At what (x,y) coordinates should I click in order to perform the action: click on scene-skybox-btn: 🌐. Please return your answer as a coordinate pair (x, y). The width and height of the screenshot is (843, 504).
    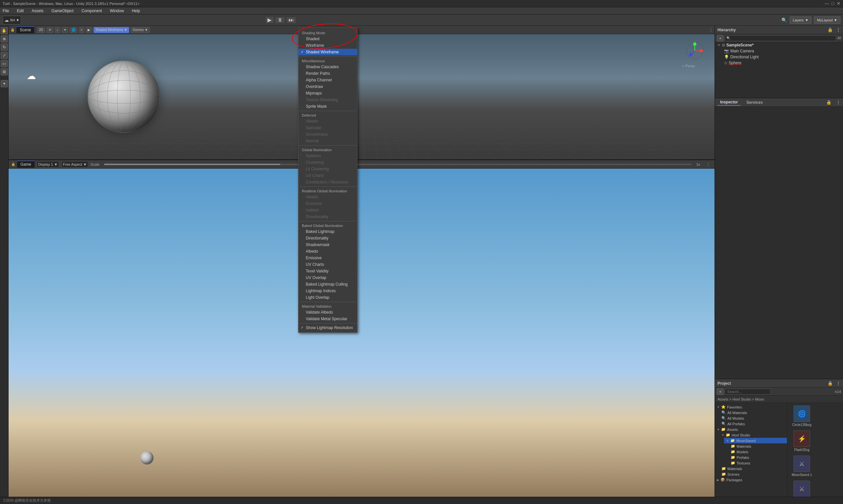
    Looking at the image, I should click on (73, 30).